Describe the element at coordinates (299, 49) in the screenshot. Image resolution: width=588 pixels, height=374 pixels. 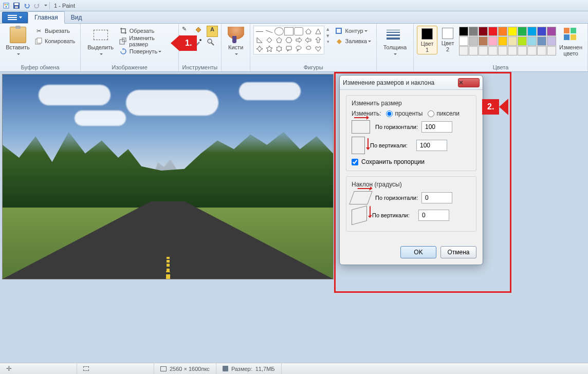
I see `shape-callout-oval` at that location.